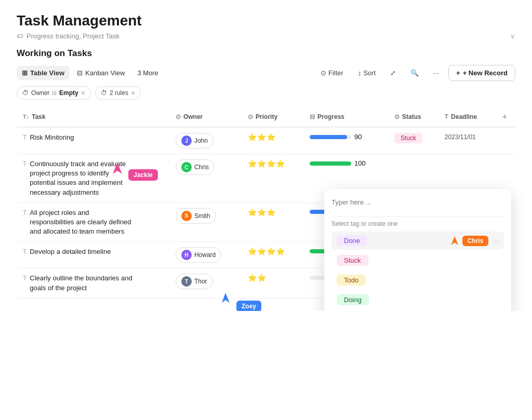 The height and width of the screenshot is (420, 532). Describe the element at coordinates (93, 117) in the screenshot. I see `col-task: T↕ Task` at that location.